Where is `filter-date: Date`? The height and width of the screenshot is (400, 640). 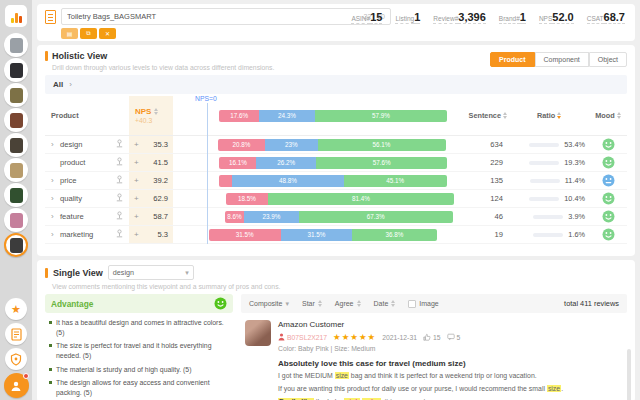
filter-date: Date is located at coordinates (385, 304).